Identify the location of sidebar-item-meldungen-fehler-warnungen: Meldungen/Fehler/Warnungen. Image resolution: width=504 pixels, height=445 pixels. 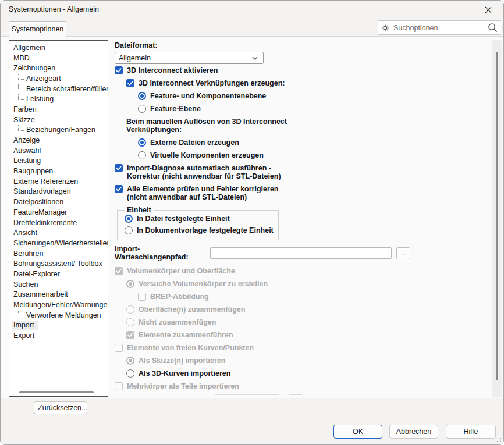
(58, 305).